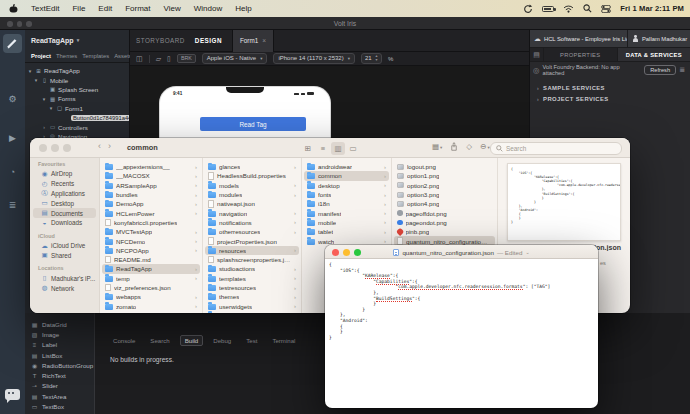 This screenshot has width=690, height=414. I want to click on json-text: { "iOS":{ "KARelease":{ "Capabilities":{…, so click(462, 301).